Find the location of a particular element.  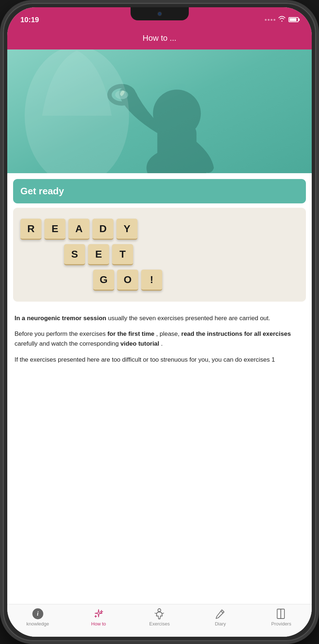

ready-row: R E A D Y is located at coordinates (79, 229).